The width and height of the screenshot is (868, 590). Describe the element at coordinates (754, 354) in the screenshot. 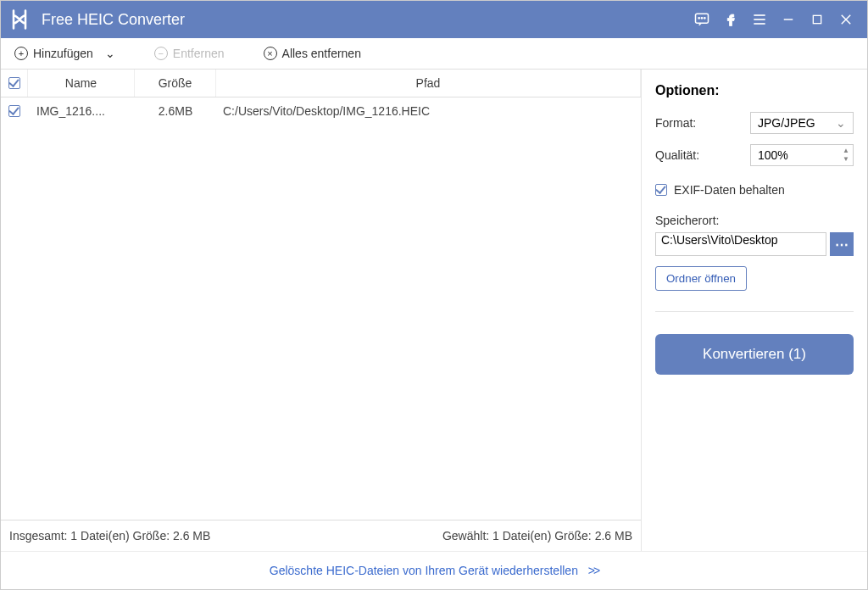

I see `convert-button: Konvertieren (1)` at that location.